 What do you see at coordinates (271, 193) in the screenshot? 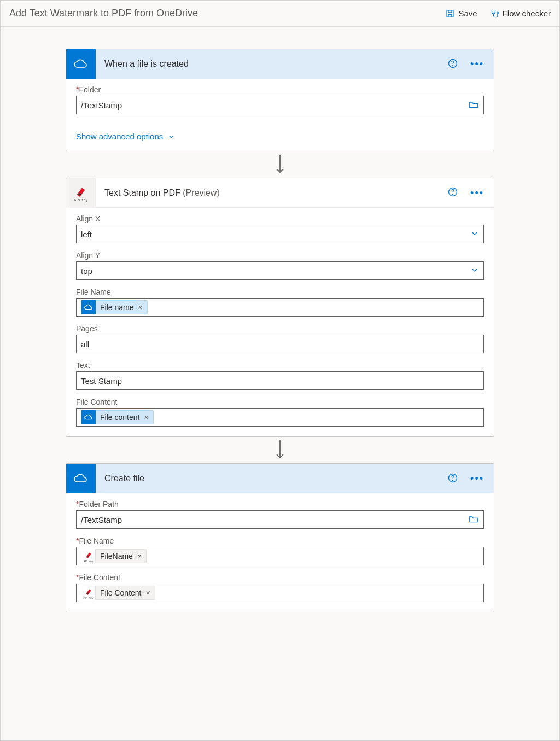
I see `step-textstamp-title: Text Stamp on PDF (Preview)` at bounding box center [271, 193].